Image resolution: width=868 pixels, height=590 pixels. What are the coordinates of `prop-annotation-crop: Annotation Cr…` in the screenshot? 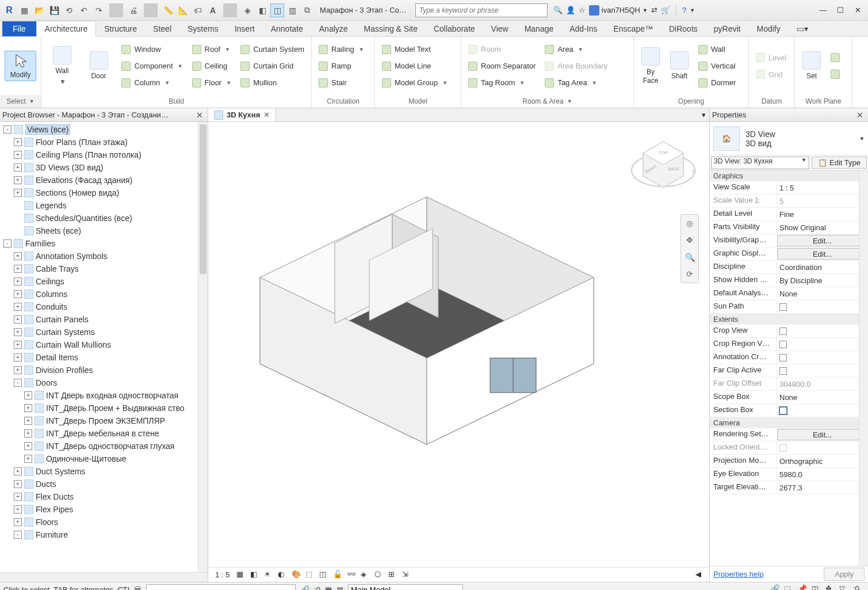 It's located at (789, 358).